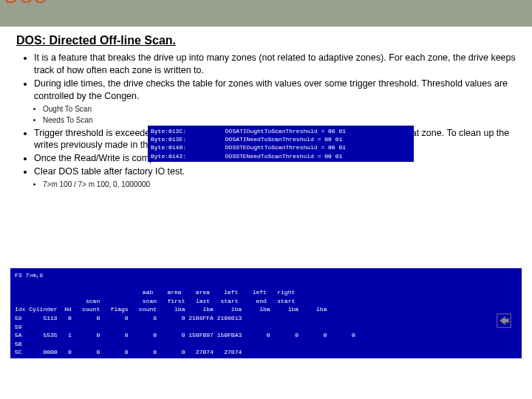 The image size is (532, 399). What do you see at coordinates (18, 327) in the screenshot?
I see `table-row: 59` at bounding box center [18, 327].